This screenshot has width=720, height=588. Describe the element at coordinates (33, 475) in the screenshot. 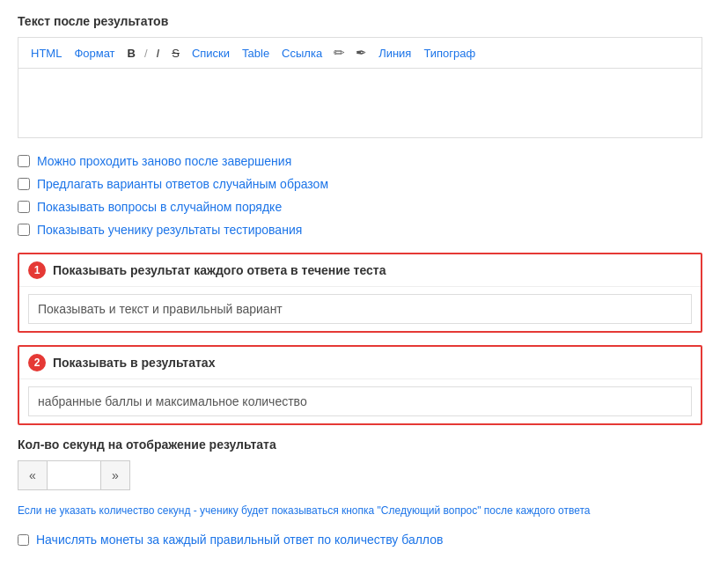

I see `stepper-decrease-btn: «` at that location.